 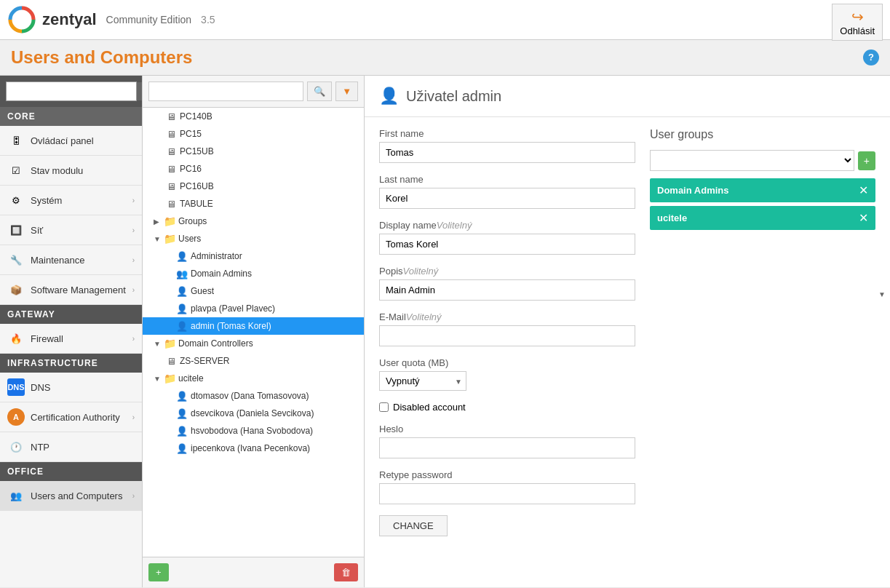 What do you see at coordinates (507, 487) in the screenshot?
I see `retype-password-group: Retype password` at bounding box center [507, 487].